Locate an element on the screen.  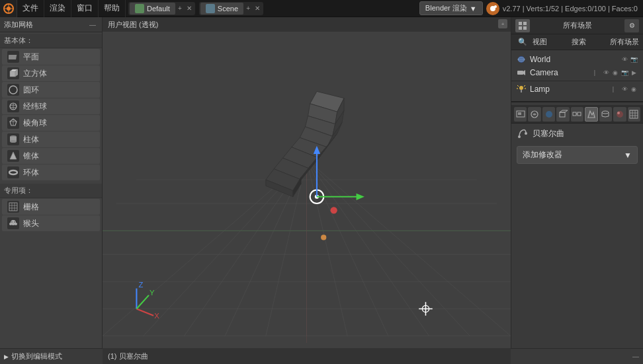
tab-scene: Scene is located at coordinates (222, 9).